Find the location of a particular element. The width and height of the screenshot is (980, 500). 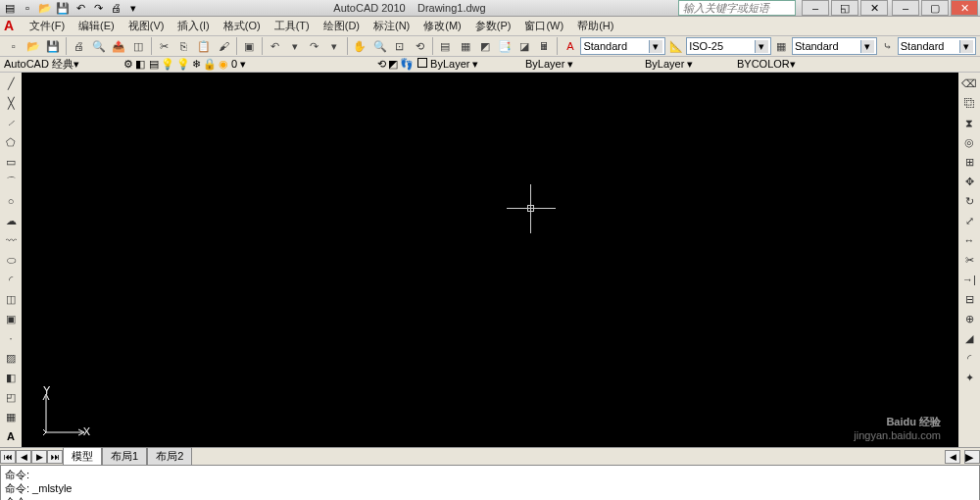

layer-properties-icon: ▤ is located at coordinates (154, 65).